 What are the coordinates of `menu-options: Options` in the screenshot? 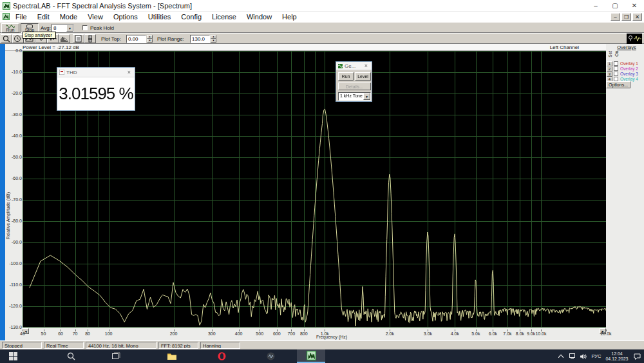 It's located at (126, 17).